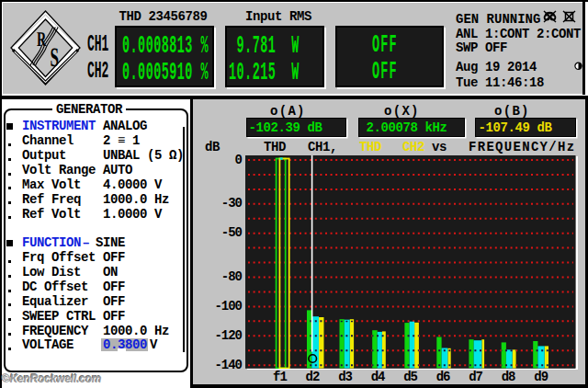 This screenshot has width=588, height=388. What do you see at coordinates (42, 39) in the screenshot?
I see `svg-text: R` at bounding box center [42, 39].